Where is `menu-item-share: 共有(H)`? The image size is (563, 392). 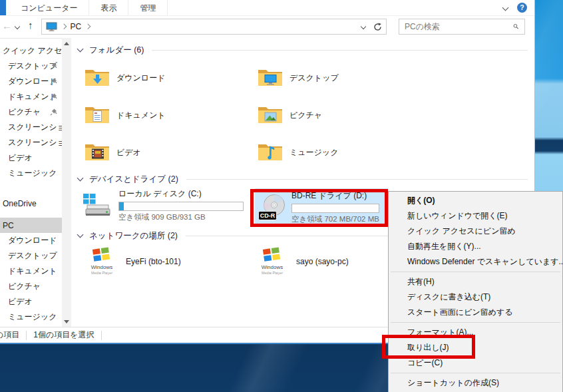 menu-item-share: 共有(H) is located at coordinates (475, 282).